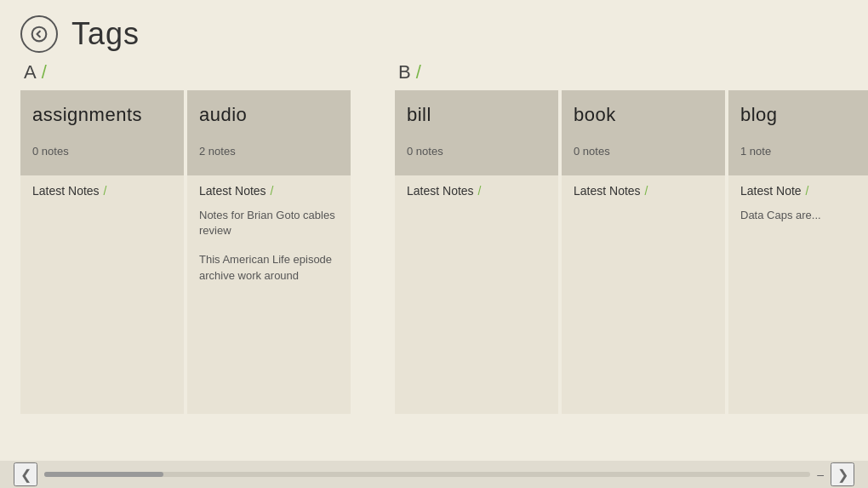 This screenshot has height=488, width=868. I want to click on latest-notes-label-audio: Latest Notes, so click(233, 191).